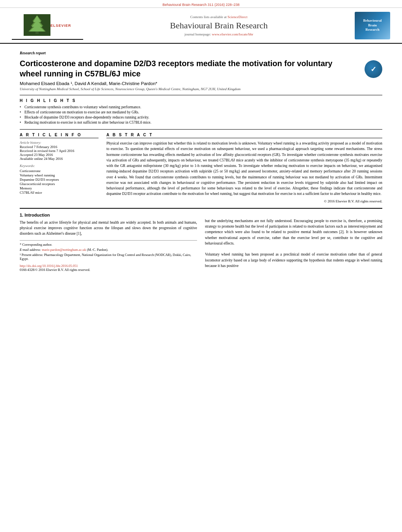 The height and width of the screenshot is (532, 402). I want to click on introduction-section: 1. Introduction The benefits of an activ…, so click(201, 243).